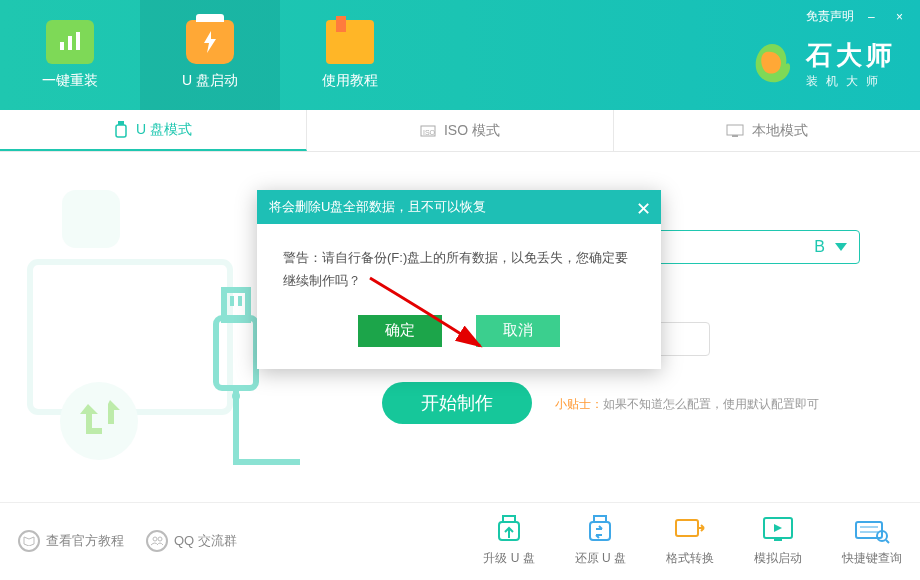 This screenshot has height=580, width=920. What do you see at coordinates (430, 132) in the screenshot?
I see `svg-text: ISO` at bounding box center [430, 132].